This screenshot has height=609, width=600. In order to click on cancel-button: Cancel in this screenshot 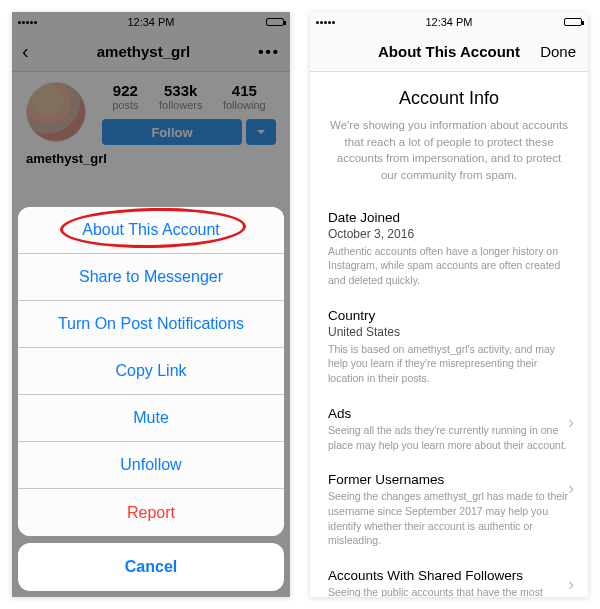, I will do `click(151, 567)`.